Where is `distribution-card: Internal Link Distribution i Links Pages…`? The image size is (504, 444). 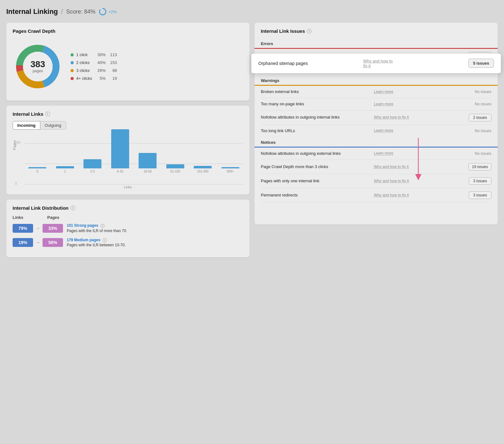
distribution-card: Internal Link Distribution i Links Pages… is located at coordinates (128, 228).